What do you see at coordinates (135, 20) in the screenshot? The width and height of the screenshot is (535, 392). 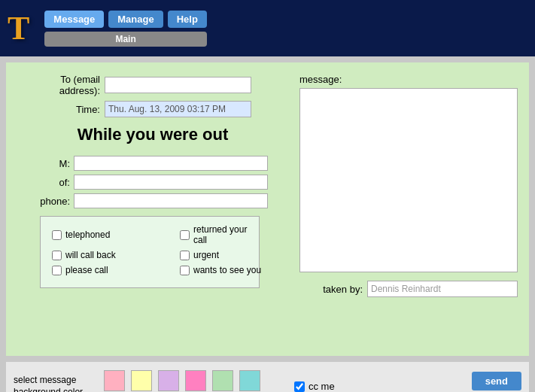 I see `manage-nav-button: Manage` at bounding box center [135, 20].